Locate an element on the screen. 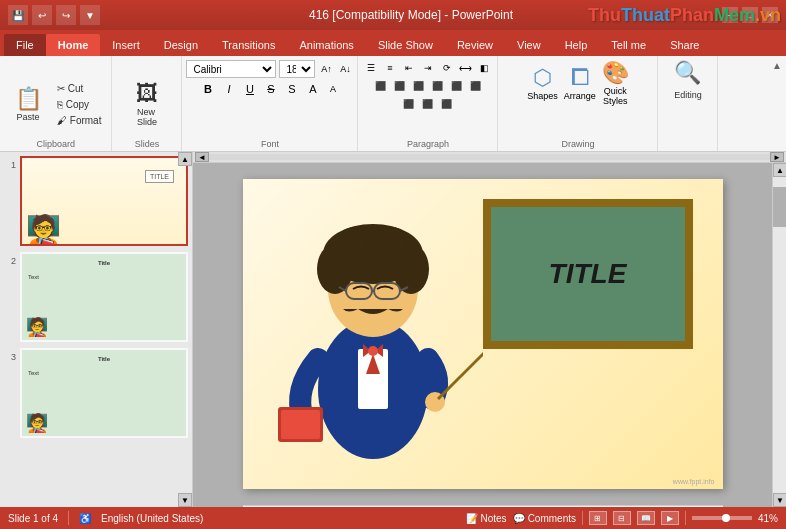  format-painter-button: 🖌 Format is located at coordinates (79, 120).